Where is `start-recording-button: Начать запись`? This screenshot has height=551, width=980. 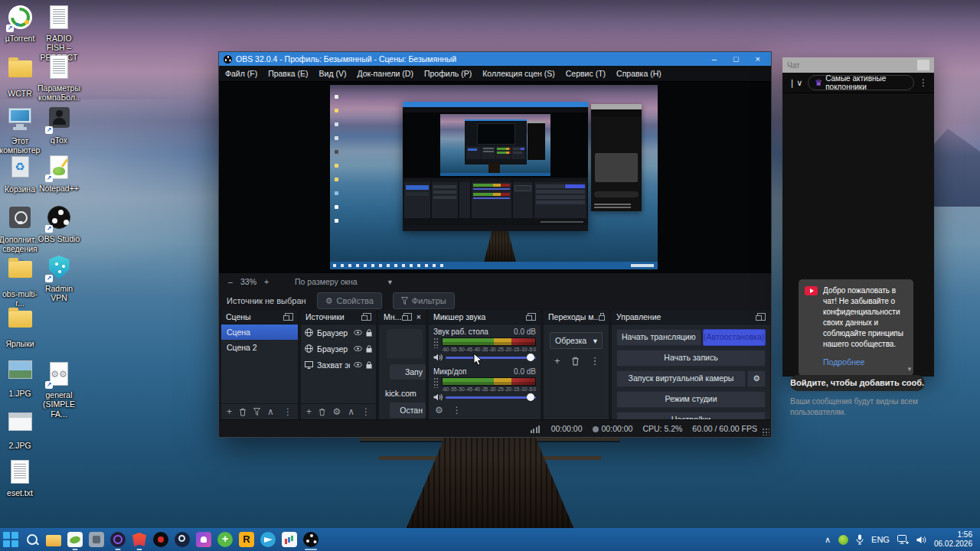 start-recording-button: Начать запись is located at coordinates (691, 358).